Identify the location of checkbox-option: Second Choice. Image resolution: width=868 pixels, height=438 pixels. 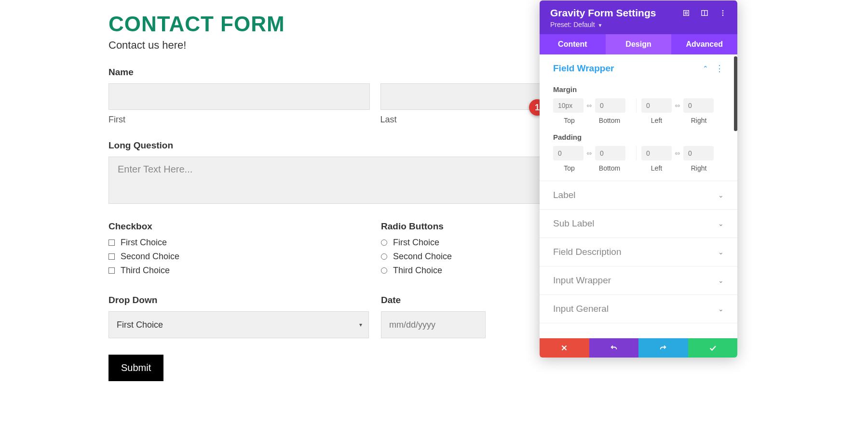
(245, 256).